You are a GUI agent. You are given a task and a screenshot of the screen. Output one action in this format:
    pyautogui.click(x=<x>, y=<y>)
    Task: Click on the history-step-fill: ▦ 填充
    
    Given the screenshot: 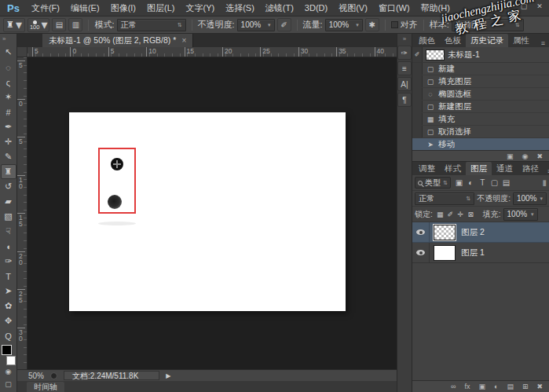 What is the action you would take?
    pyautogui.click(x=481, y=119)
    